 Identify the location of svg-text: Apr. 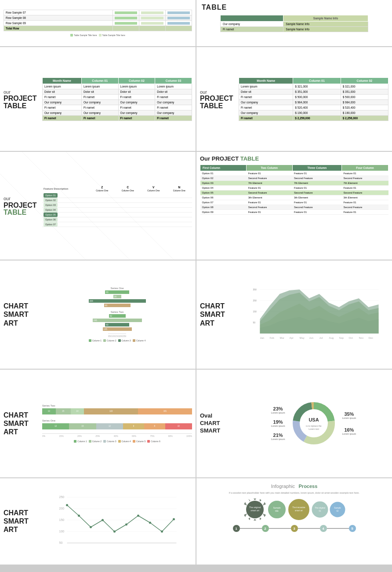
(292, 338).